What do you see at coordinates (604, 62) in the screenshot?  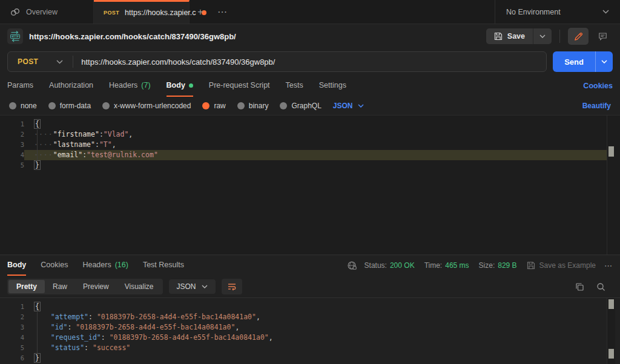 I see `send-options-button` at bounding box center [604, 62].